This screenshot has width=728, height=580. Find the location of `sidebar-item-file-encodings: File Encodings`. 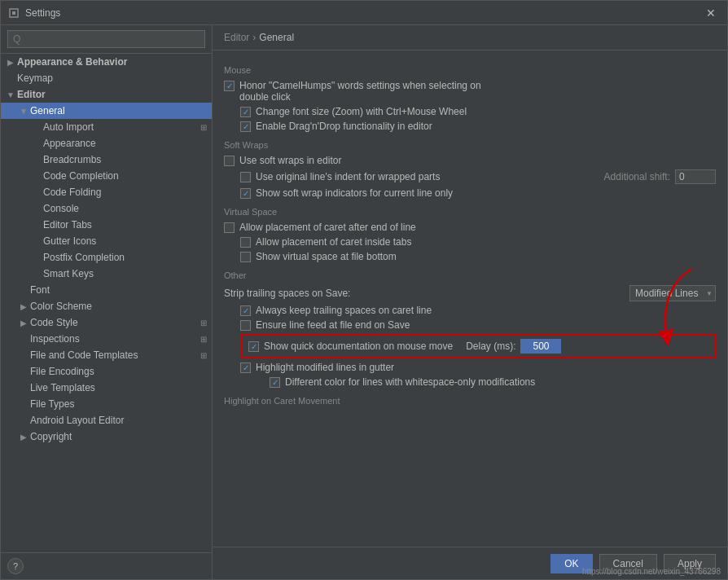

sidebar-item-file-encodings: File Encodings is located at coordinates (106, 371).